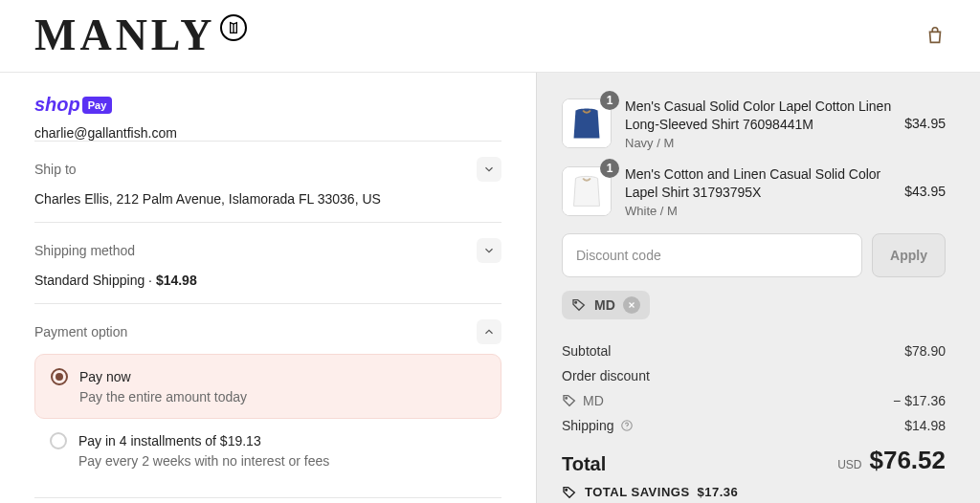 Image resolution: width=980 pixels, height=503 pixels. Describe the element at coordinates (489, 332) in the screenshot. I see `payment-option-toggle` at that location.